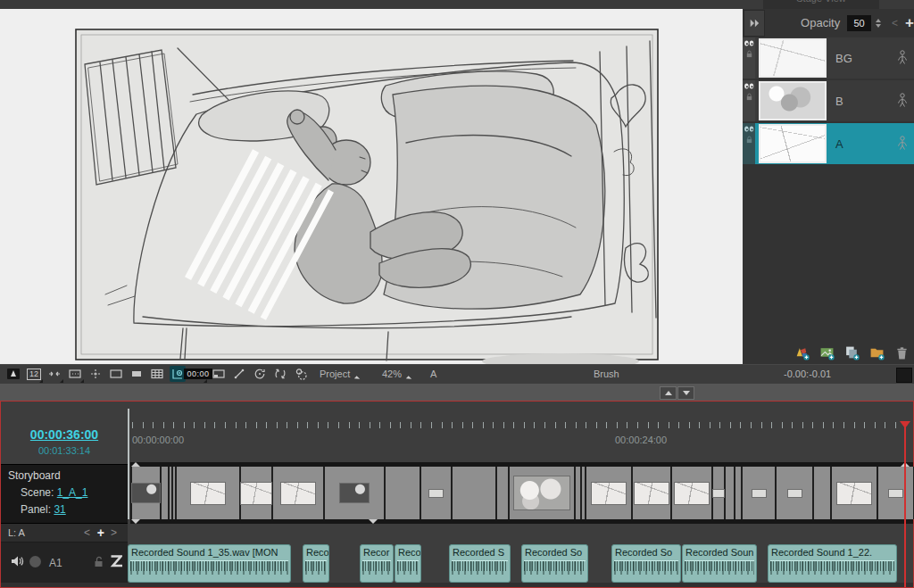  I want to click on panel-label: Panel:, so click(36, 509).